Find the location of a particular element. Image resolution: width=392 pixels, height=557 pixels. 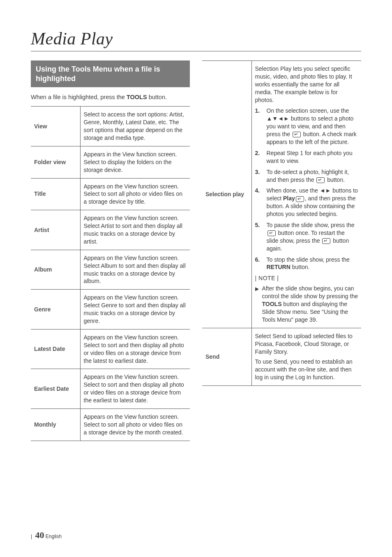

row-label: Monthly is located at coordinates (55, 425).